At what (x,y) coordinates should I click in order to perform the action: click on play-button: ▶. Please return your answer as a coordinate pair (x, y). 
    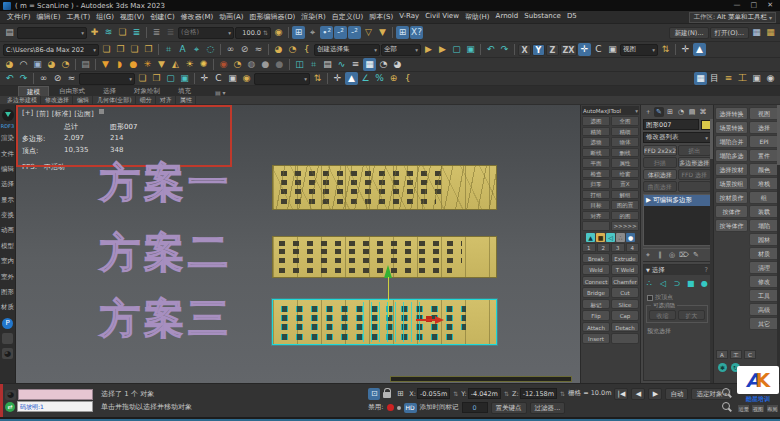
    Looking at the image, I should click on (655, 394).